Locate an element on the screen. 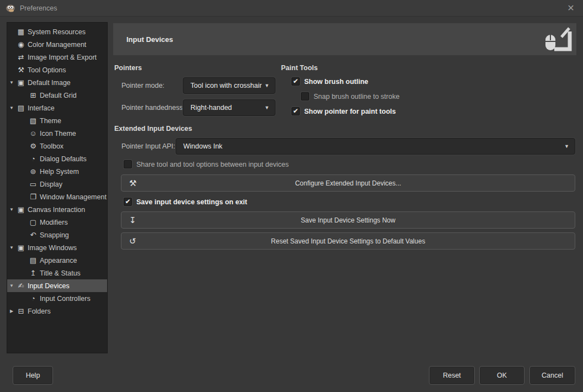  image-windows-icon: ▣ is located at coordinates (21, 247).